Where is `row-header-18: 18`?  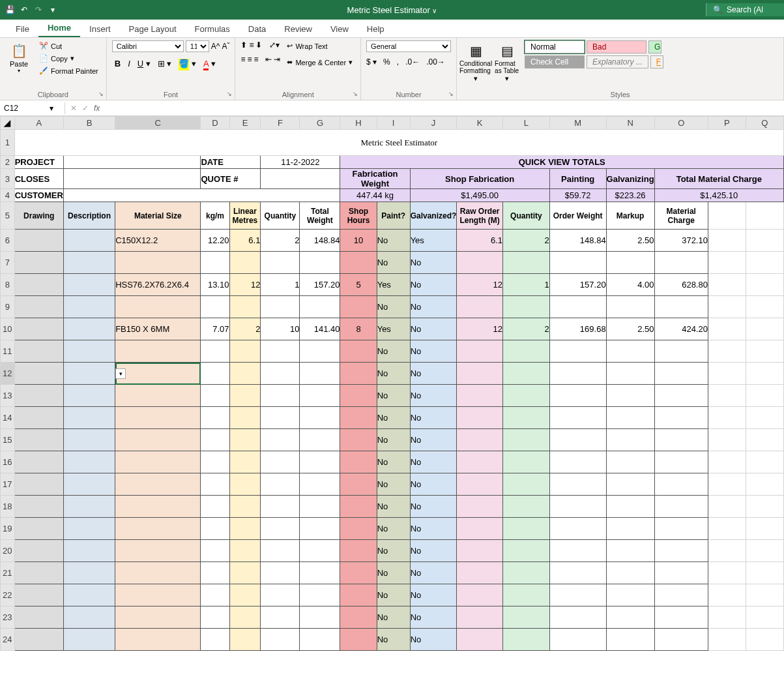 row-header-18: 18 is located at coordinates (8, 507).